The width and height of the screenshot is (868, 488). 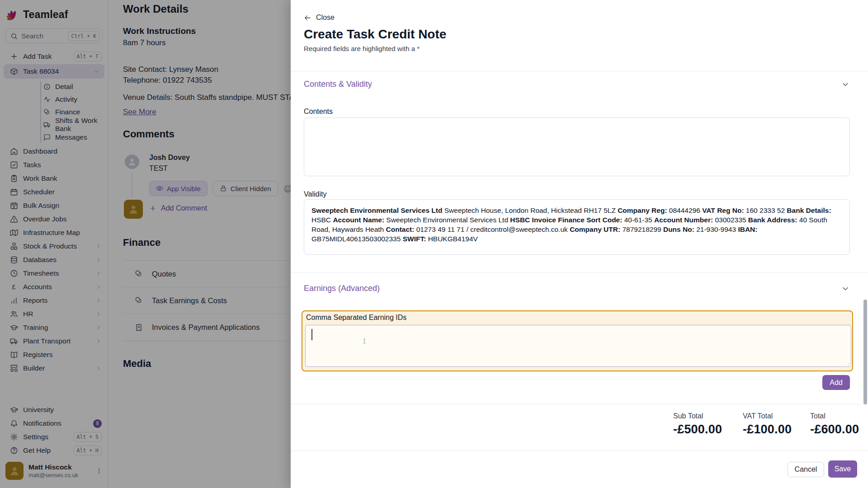 I want to click on vat-total-label: VAT Total, so click(x=779, y=416).